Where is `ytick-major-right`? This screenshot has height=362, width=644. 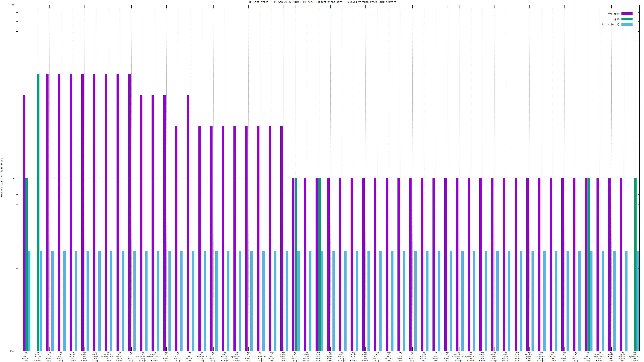
ytick-major-right is located at coordinates (638, 351).